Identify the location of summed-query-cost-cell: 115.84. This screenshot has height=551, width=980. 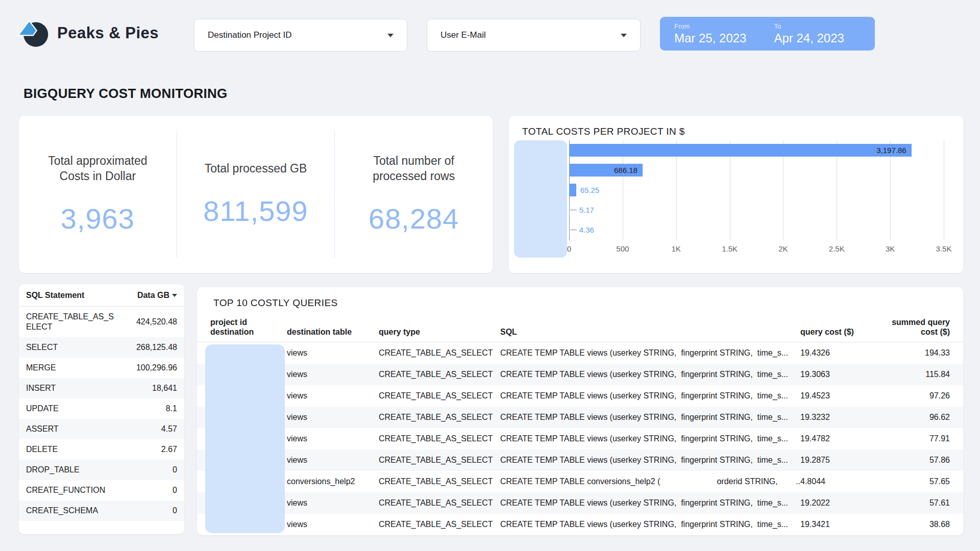
(914, 374).